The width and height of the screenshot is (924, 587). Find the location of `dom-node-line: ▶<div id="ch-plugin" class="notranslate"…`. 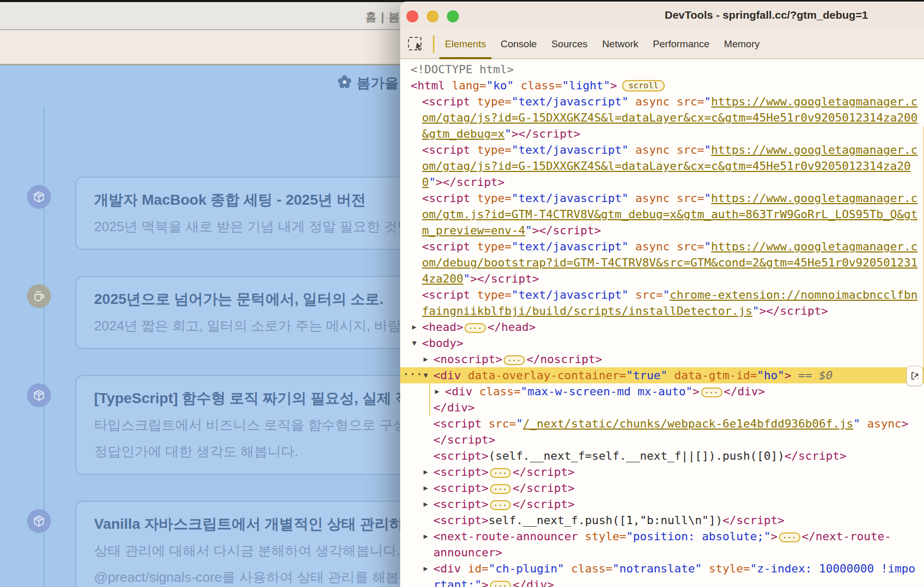

dom-node-line: ▶<div id="ch-plugin" class="notranslate"… is located at coordinates (662, 568).